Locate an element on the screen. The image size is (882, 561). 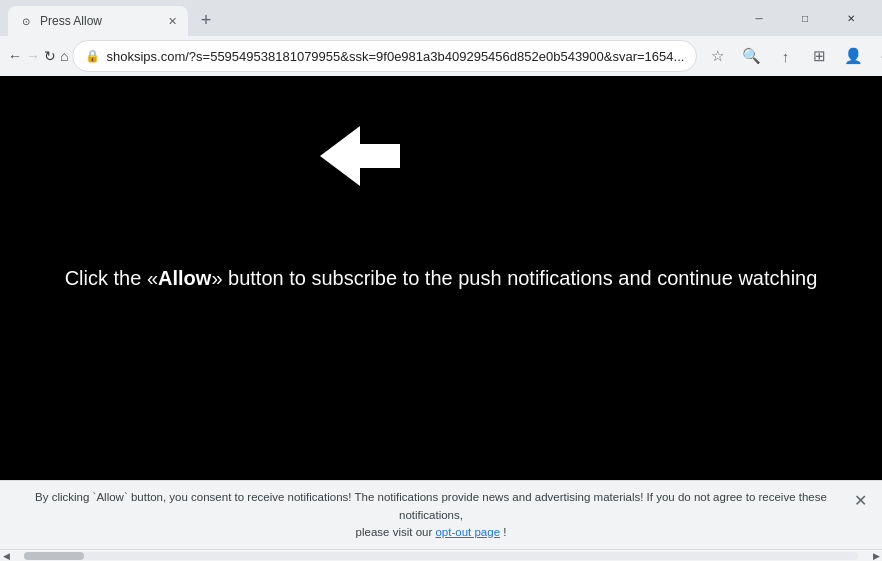
search-icon: 🔍 is located at coordinates (751, 56).